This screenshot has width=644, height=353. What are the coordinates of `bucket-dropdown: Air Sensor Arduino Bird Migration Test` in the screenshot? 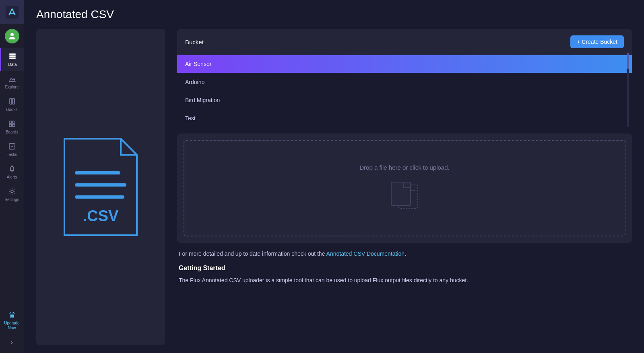 It's located at (405, 91).